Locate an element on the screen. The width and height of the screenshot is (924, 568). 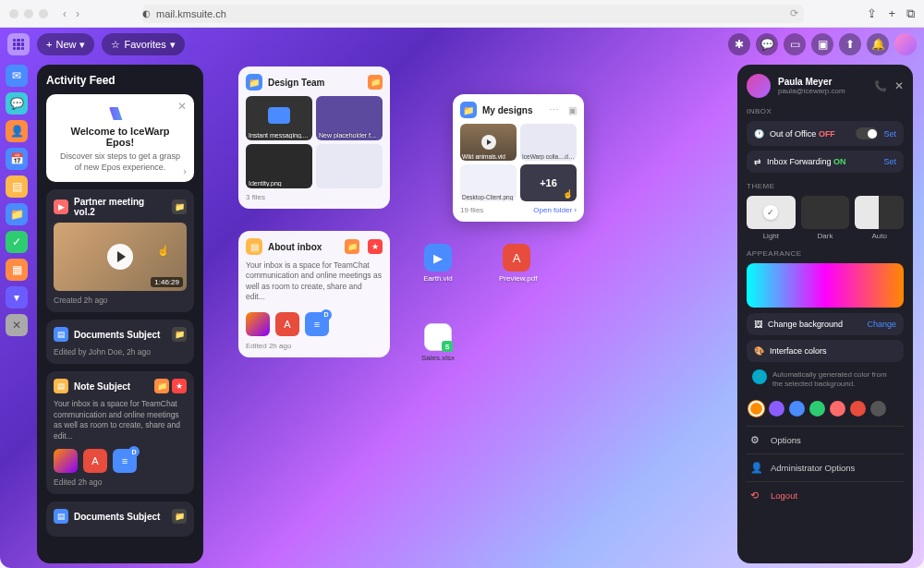
desktop-file-sales: S Sales.xlsx is located at coordinates (438, 343).